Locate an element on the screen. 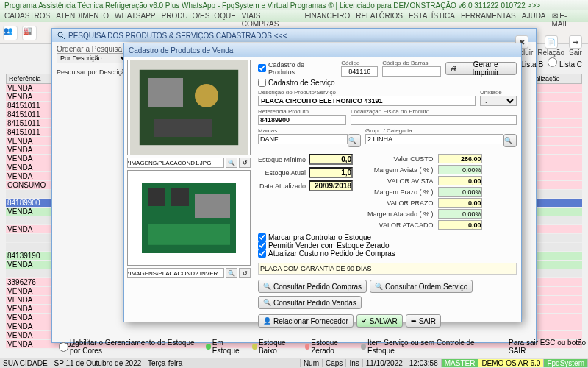 This screenshot has height=368, width=588. search-icon is located at coordinates (61, 35).